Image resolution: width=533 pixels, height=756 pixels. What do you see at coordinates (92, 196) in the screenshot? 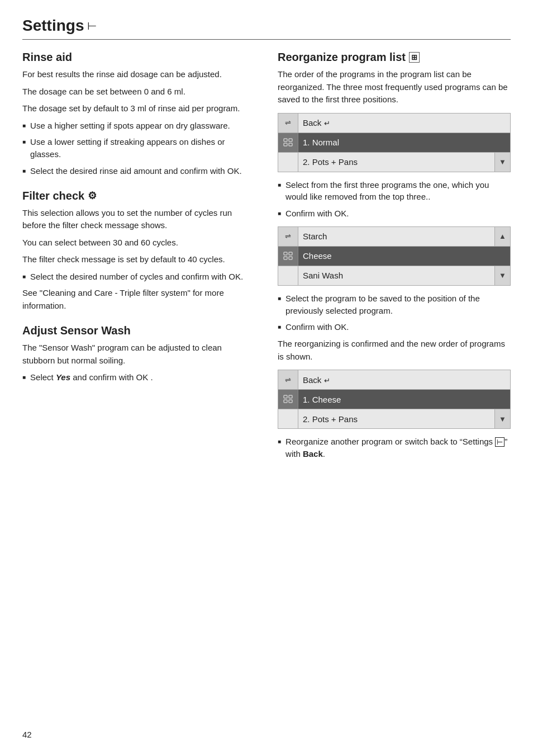
I see `filter-icon: ⚙` at bounding box center [92, 196].